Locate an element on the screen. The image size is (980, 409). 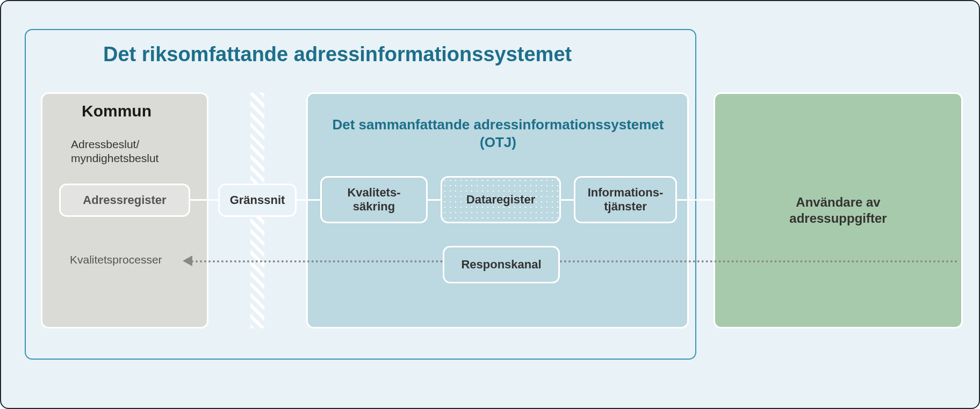
kommun-subtitle-line1: Adressbeslut/ is located at coordinates (105, 144).